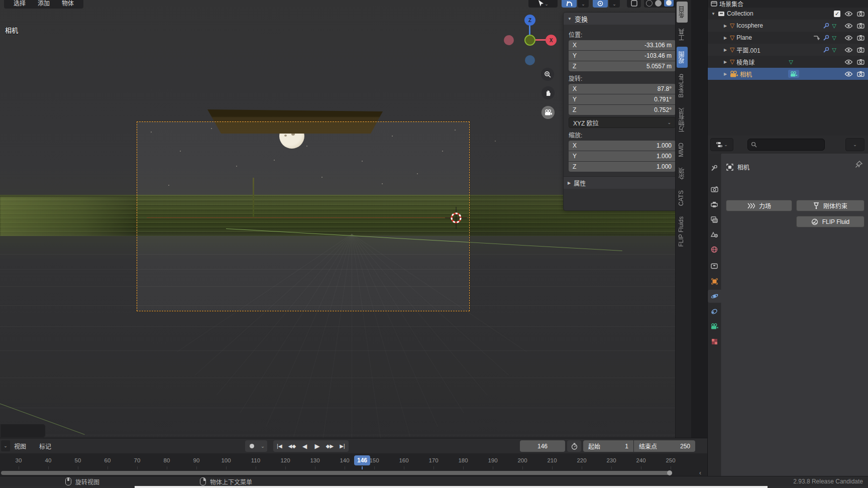 Image resolution: width=868 pixels, height=488 pixels. Describe the element at coordinates (700, 473) in the screenshot. I see `collapse-arrow-icon: ‹` at that location.